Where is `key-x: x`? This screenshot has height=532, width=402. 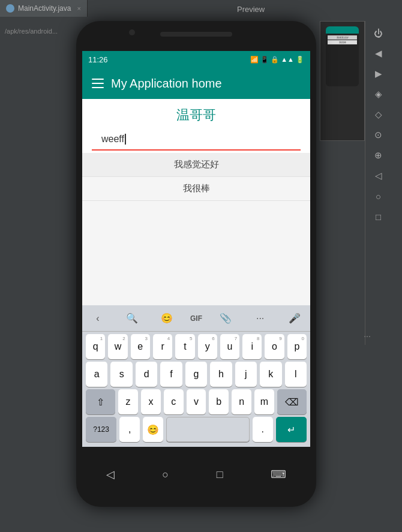 key-x: x is located at coordinates (151, 402).